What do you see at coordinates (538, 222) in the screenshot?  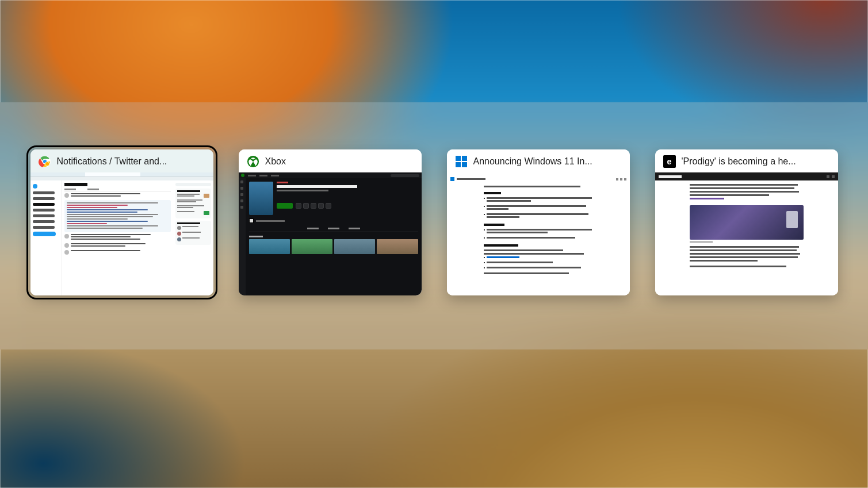 I see `window-card-winblog: Announcing Windows 11 In...` at bounding box center [538, 222].